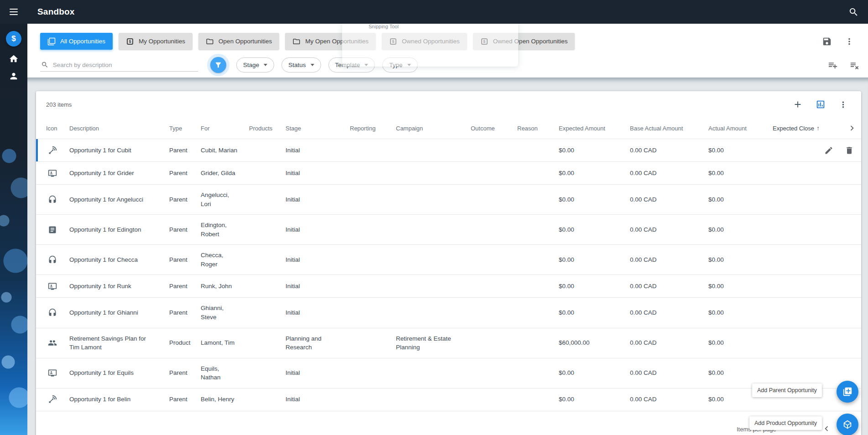  I want to click on toolbar-right, so click(838, 41).